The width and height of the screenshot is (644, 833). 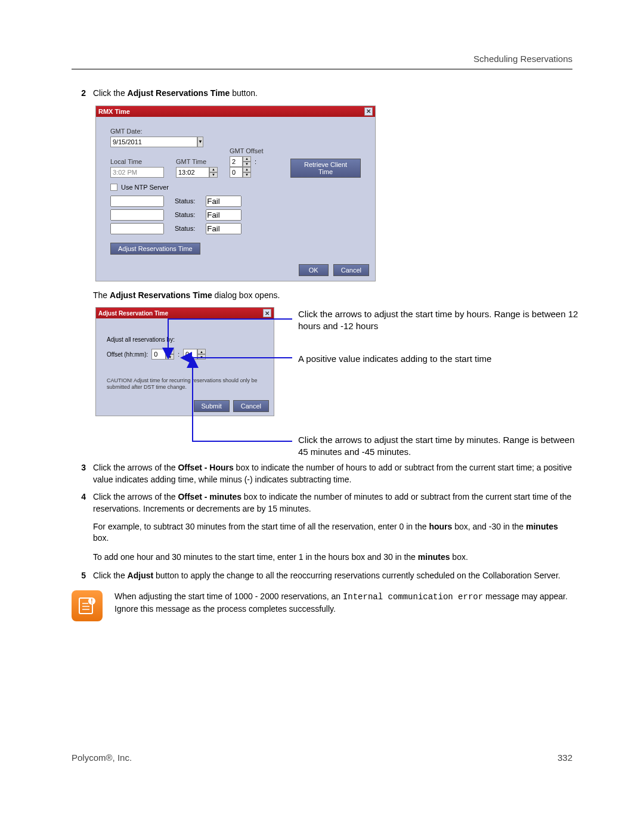 I want to click on rmx-time-dialog: RMX Time ✕ GMT Date: ▼ Local Time GMT Ti…, so click(x=236, y=193).